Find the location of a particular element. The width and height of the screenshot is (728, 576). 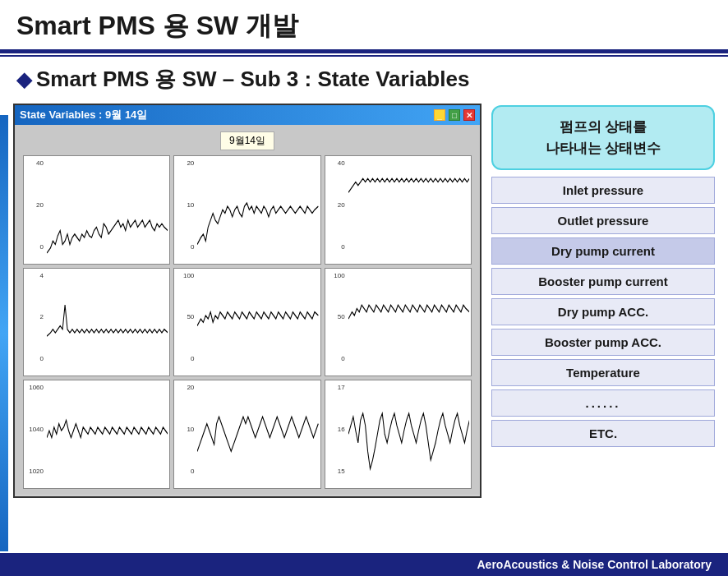

chart-1-ymax: 40 is located at coordinates (39, 163).